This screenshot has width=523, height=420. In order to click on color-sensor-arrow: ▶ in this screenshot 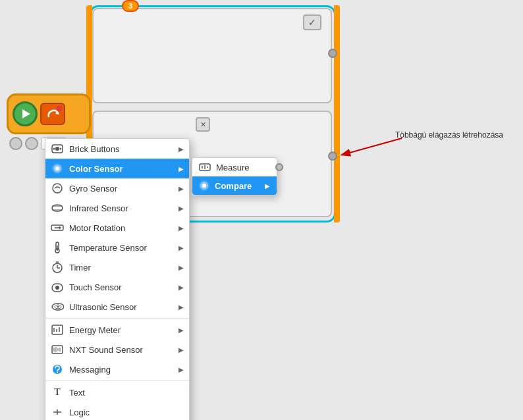, I will do `click(181, 169)`.